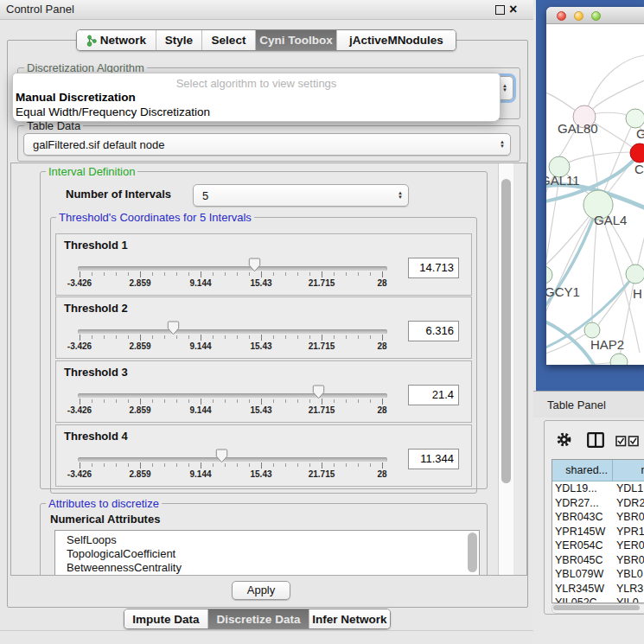 The image size is (644, 644). I want to click on tab-network: Network, so click(117, 40).